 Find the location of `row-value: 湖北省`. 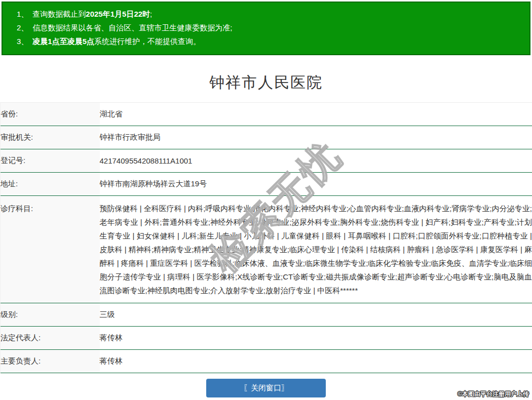

row-value: 湖北省 is located at coordinates (316, 114).